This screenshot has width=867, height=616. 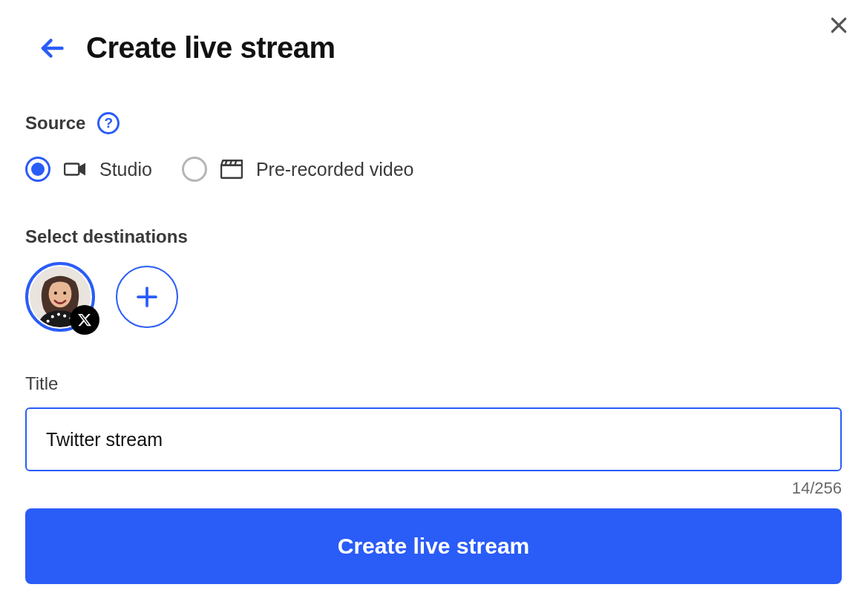 I want to click on page-title: Create live stream, so click(x=211, y=47).